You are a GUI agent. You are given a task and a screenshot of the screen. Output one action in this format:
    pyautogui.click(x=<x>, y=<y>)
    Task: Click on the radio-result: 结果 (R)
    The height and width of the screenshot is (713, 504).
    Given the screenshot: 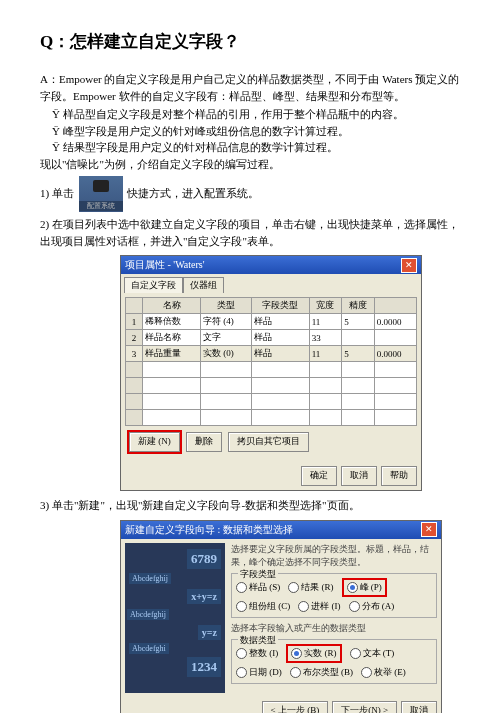 What is the action you would take?
    pyautogui.click(x=310, y=588)
    